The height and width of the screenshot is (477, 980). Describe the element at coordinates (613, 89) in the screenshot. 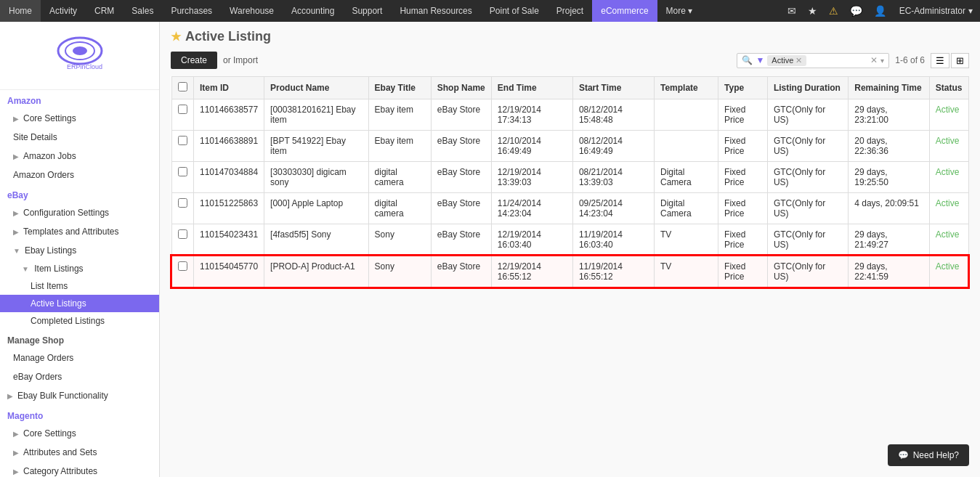

I see `th-start-time: Start Time` at that location.